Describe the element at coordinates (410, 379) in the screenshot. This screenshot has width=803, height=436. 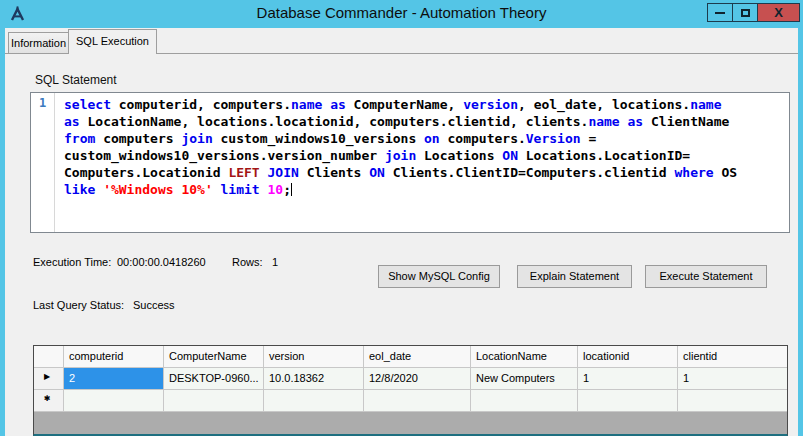
I see `table-row: ▶ 2 DESKTOP-0960... 10.0.18362 12/8/2020…` at that location.